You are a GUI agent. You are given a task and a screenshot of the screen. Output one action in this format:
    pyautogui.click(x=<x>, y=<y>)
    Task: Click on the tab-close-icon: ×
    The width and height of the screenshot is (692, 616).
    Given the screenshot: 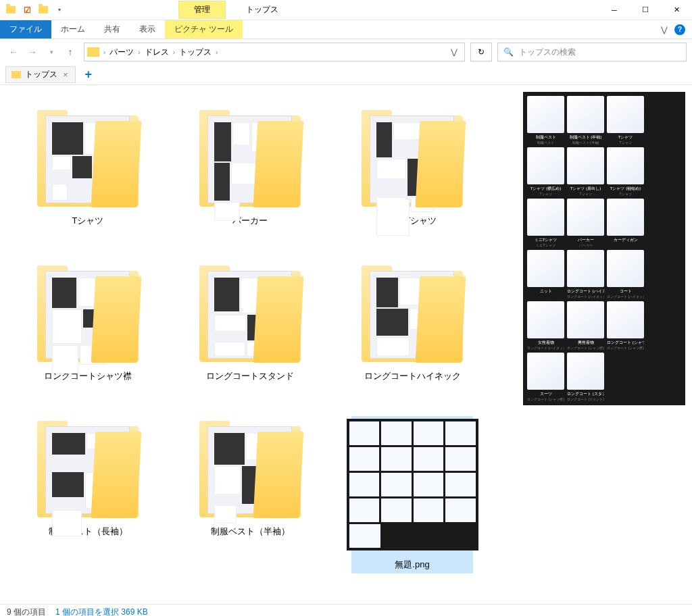 What is the action you would take?
    pyautogui.click(x=66, y=74)
    